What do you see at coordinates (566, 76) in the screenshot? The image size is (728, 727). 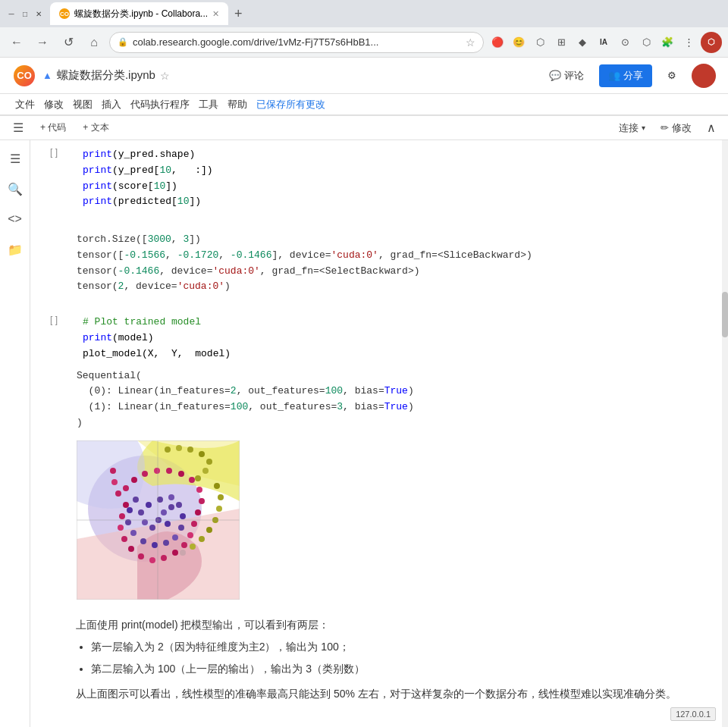 I see `comment-button: 💬 评论` at bounding box center [566, 76].